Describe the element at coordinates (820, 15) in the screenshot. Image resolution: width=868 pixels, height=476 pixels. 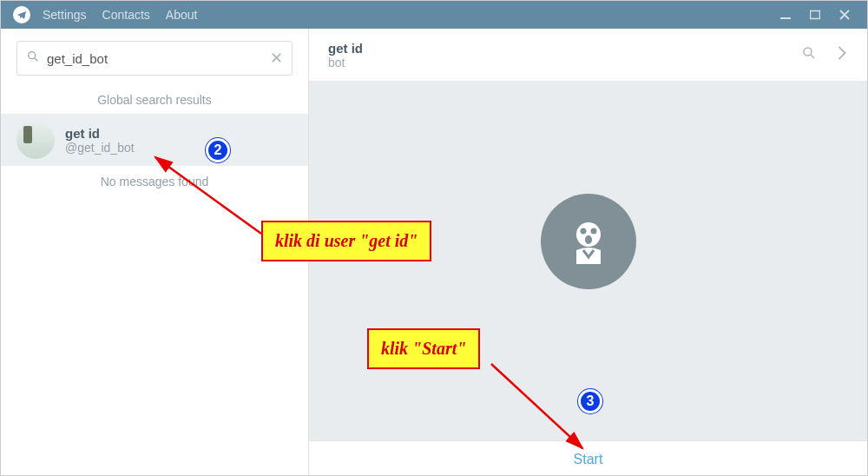
I see `window-controls` at that location.